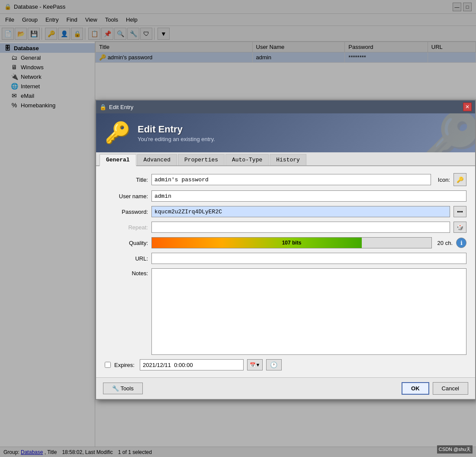 This screenshot has width=476, height=457. I want to click on password-input, so click(301, 212).